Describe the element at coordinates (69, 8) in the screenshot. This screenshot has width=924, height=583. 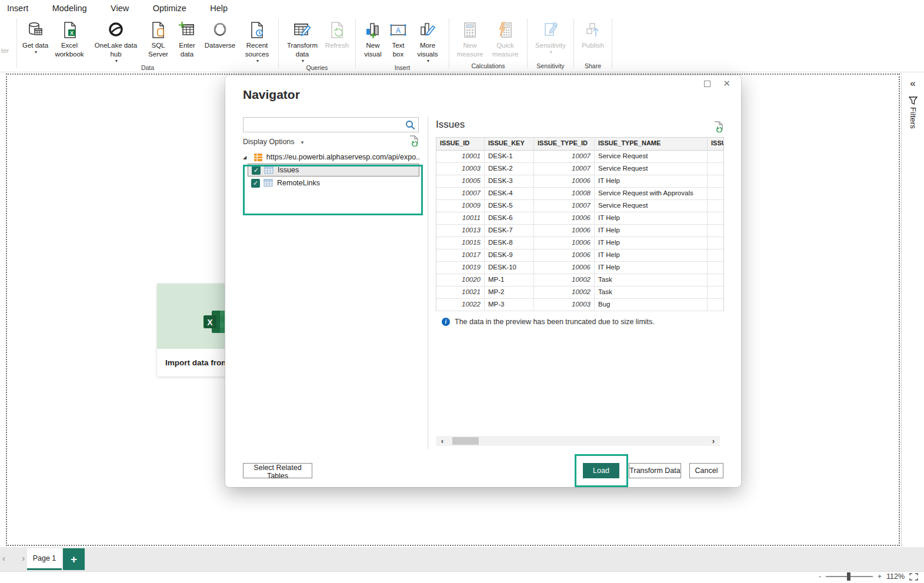
I see `menu-modeling: Modeling` at that location.